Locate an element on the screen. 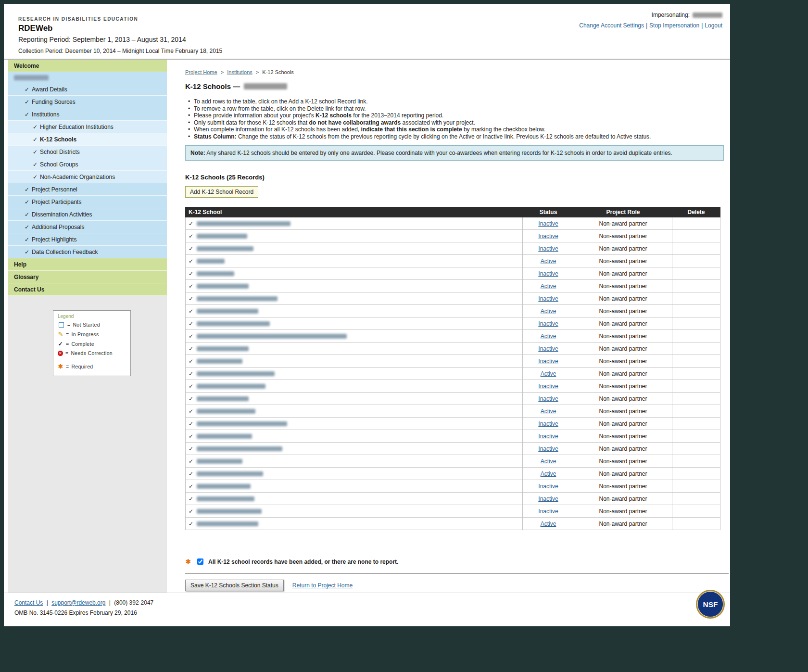  sidebar-item-institutions: Institutions is located at coordinates (88, 114).